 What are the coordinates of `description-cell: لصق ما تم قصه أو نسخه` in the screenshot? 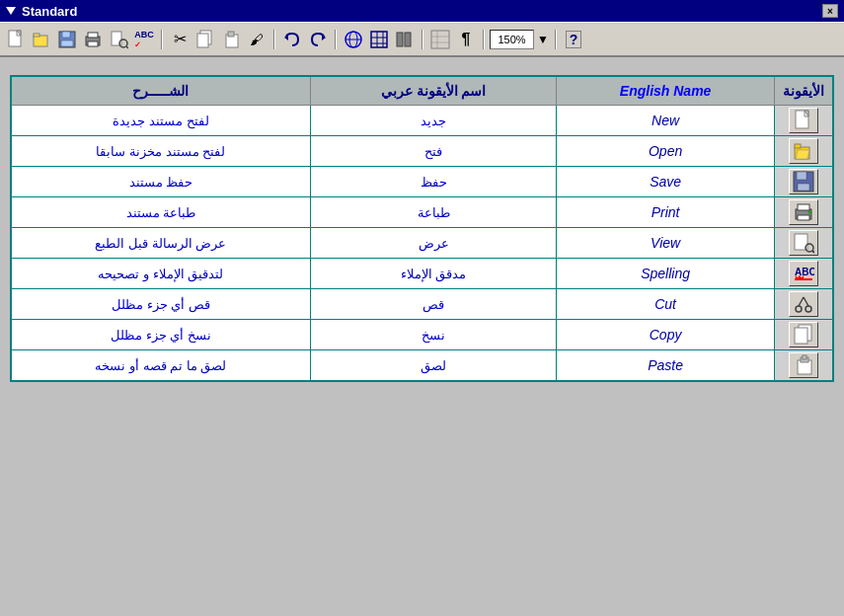 It's located at (160, 366).